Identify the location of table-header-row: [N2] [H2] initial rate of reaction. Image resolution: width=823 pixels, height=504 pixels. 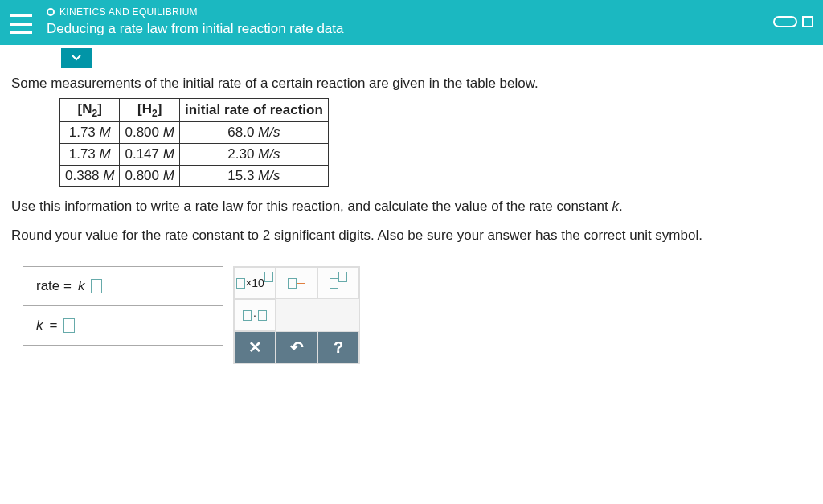
(194, 111).